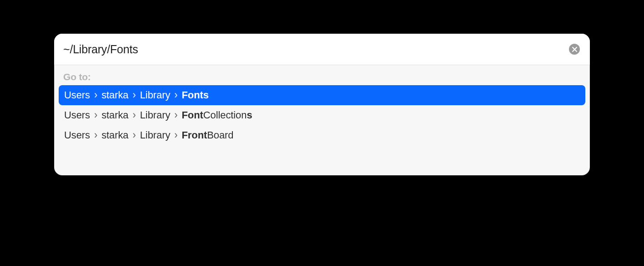 This screenshot has height=266, width=644. I want to click on path-segment: s, so click(249, 115).